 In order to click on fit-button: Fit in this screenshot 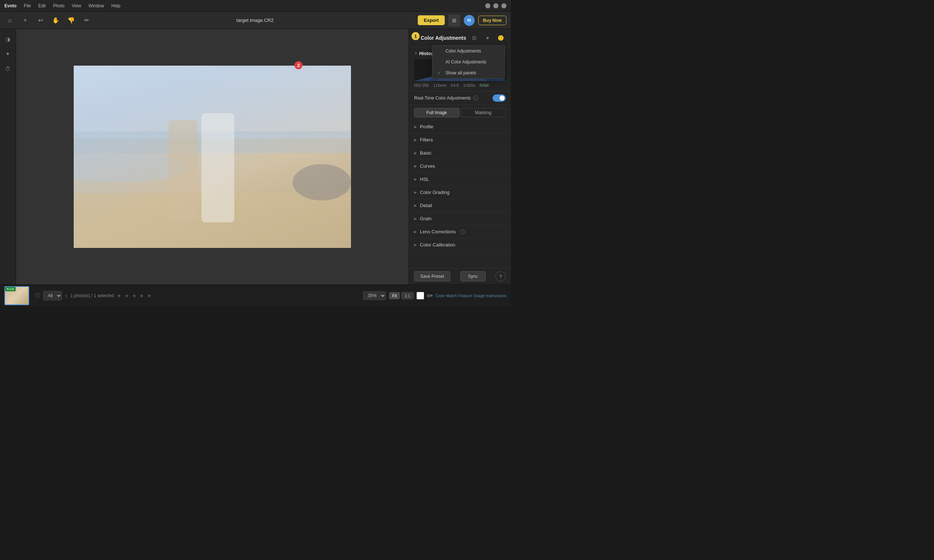, I will do `click(394, 296)`.